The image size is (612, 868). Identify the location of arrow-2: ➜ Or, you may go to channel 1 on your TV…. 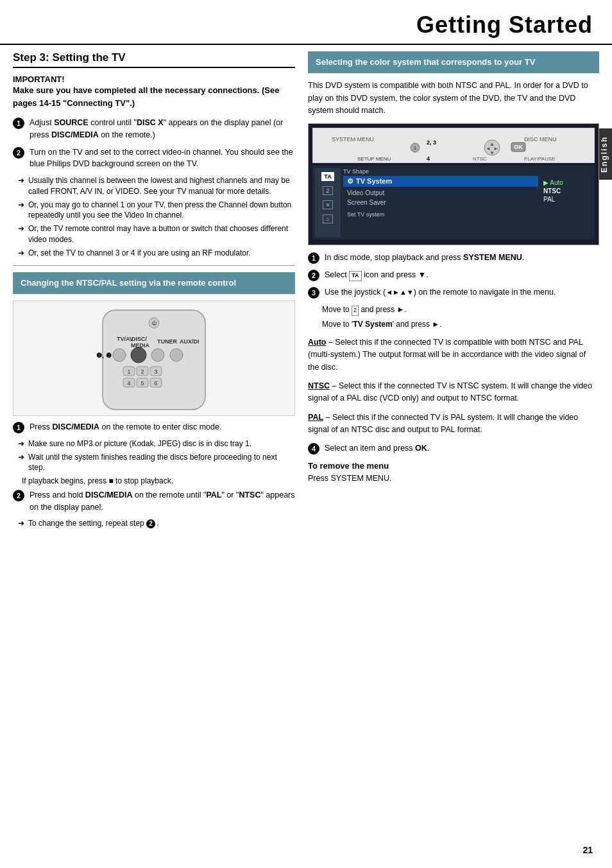
(157, 211).